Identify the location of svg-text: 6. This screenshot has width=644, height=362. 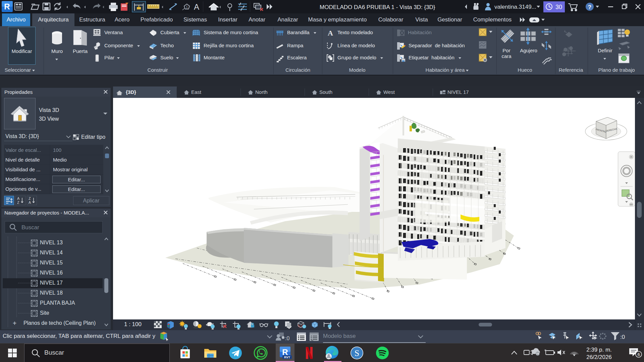
(639, 355).